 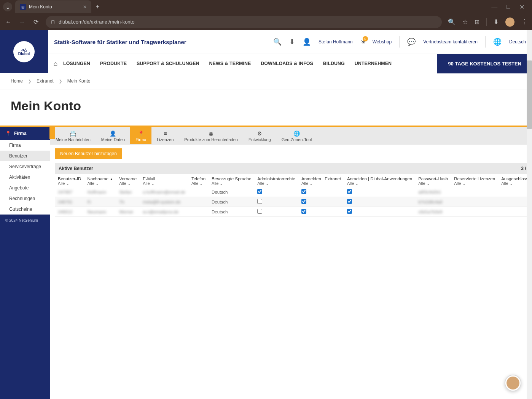 I want to click on user-name-link: Stefan Hoffmann, so click(x=336, y=42).